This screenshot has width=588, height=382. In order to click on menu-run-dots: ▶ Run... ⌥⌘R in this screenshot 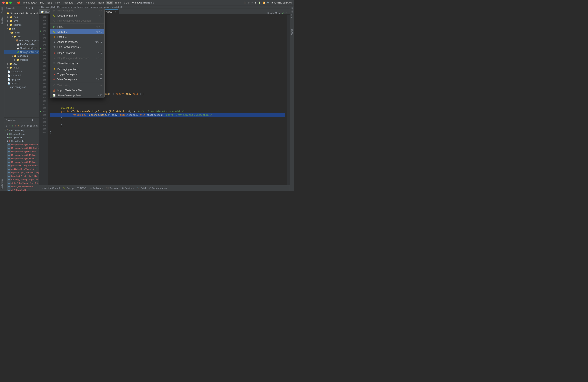, I will do `click(78, 27)`.